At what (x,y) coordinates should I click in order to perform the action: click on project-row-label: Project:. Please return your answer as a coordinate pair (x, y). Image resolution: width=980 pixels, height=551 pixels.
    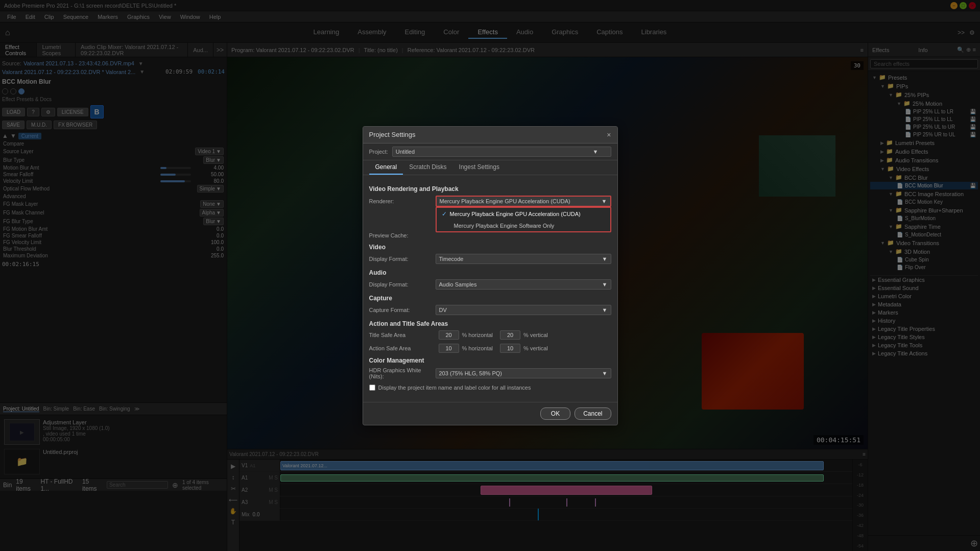
    Looking at the image, I should click on (379, 152).